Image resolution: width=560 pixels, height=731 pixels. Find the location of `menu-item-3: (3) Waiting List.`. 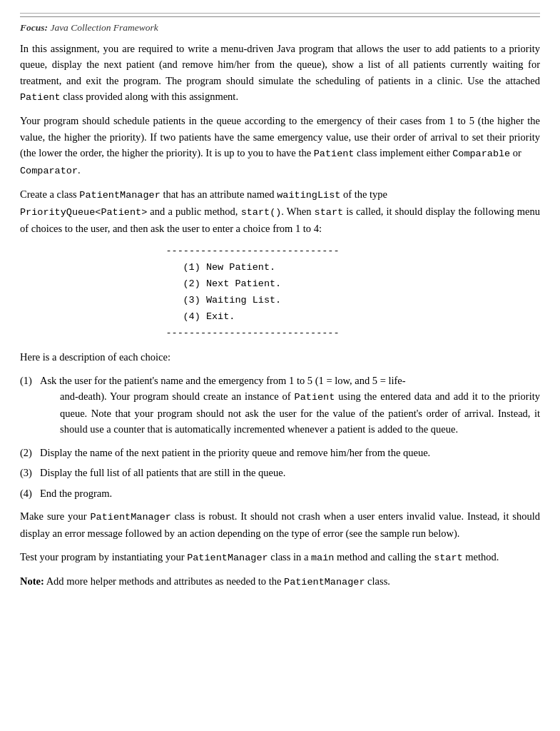

menu-item-3: (3) Waiting List. is located at coordinates (280, 301).